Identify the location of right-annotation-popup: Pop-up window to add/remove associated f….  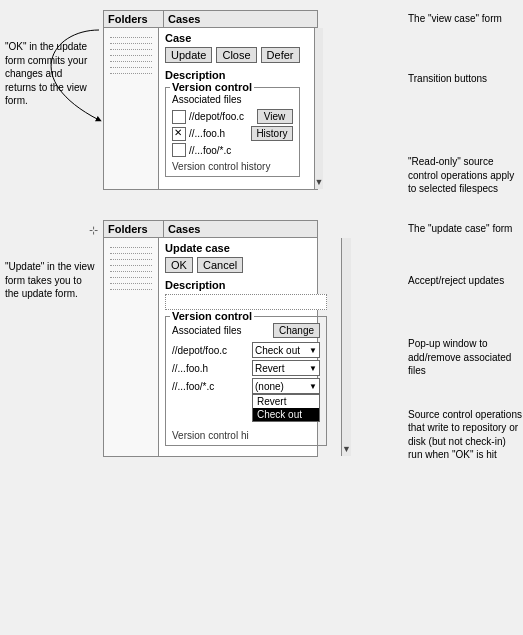
(466, 358).